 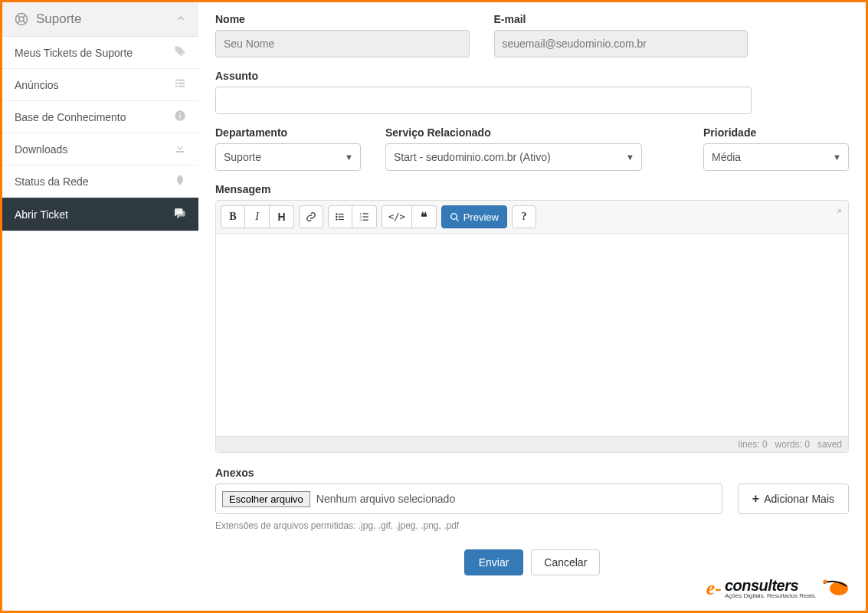 I want to click on chevron-up-icon, so click(x=181, y=20).